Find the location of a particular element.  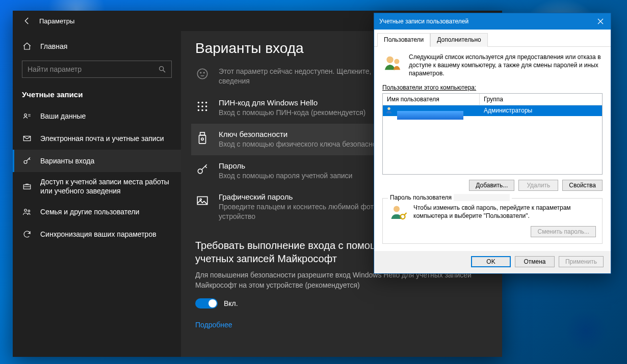

settings-title: Параметры is located at coordinates (57, 21).